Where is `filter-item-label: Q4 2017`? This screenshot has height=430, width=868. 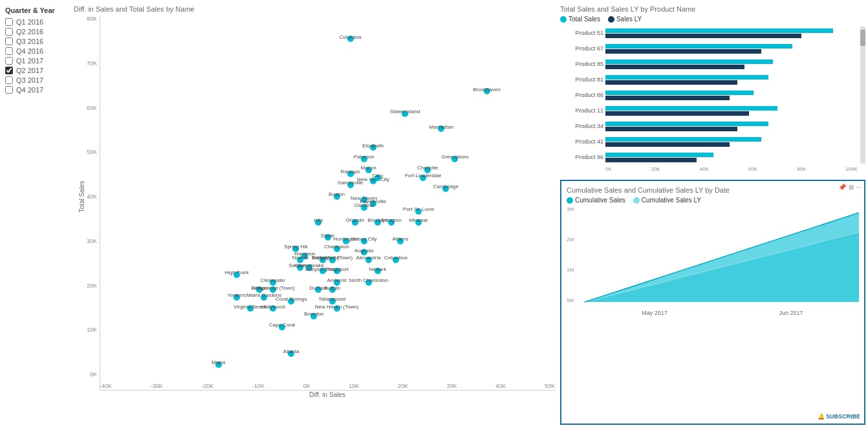 filter-item-label: Q4 2017 is located at coordinates (30, 90).